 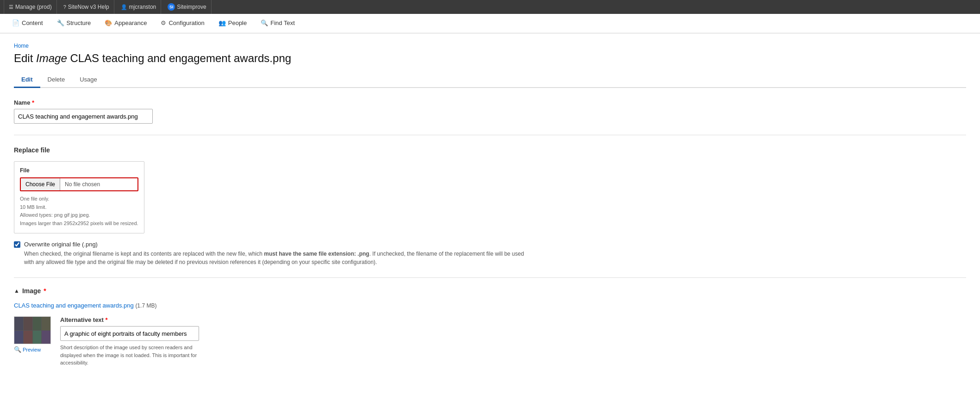 What do you see at coordinates (130, 333) in the screenshot?
I see `alt-text-input` at bounding box center [130, 333].